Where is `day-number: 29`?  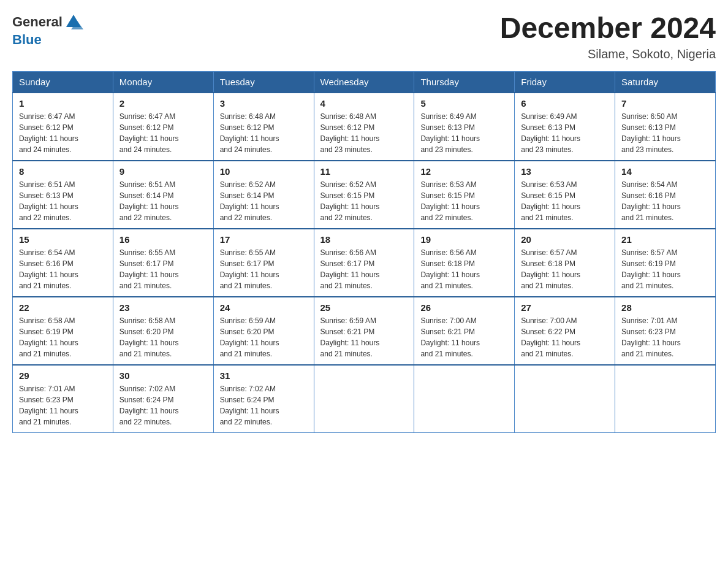
day-number: 29 is located at coordinates (63, 375).